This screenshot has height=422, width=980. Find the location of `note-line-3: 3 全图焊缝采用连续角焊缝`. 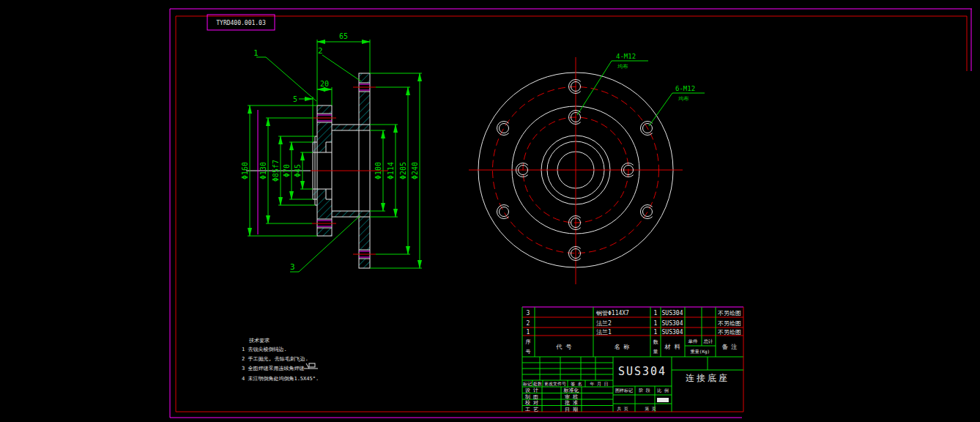

note-line-3: 3 全图焊缝采用连续角焊缝 is located at coordinates (272, 369).